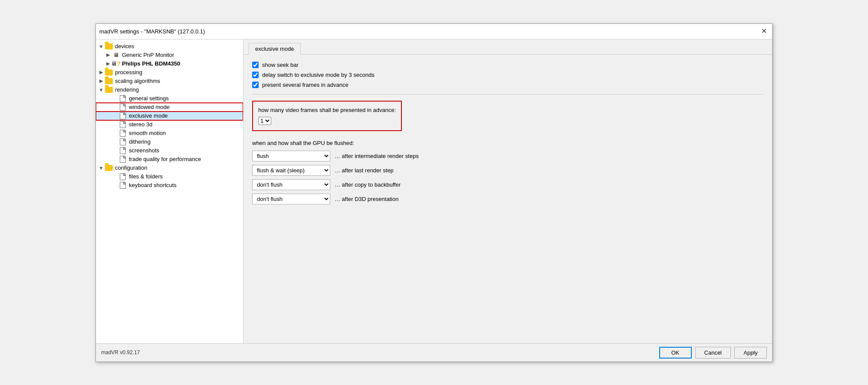 Image resolution: width=868 pixels, height=385 pixels. Describe the element at coordinates (148, 115) in the screenshot. I see `sidebar-item-label: exclusive mode` at that location.